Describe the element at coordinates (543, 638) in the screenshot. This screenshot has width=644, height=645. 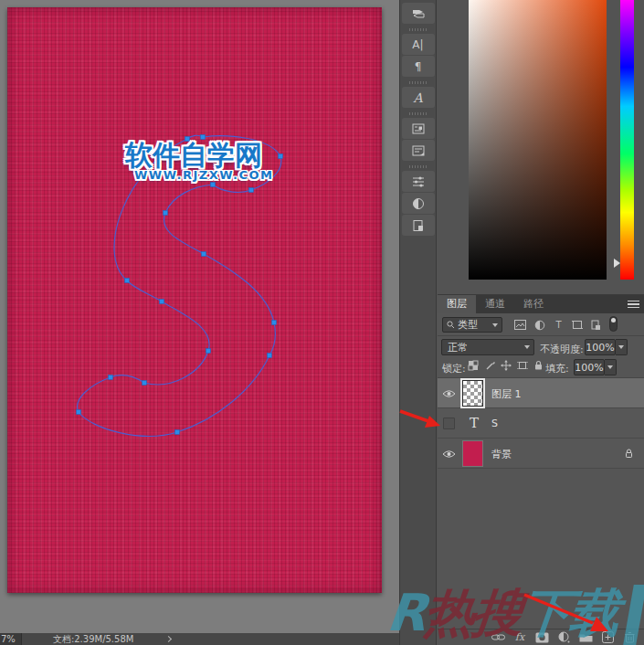
I see `layer-mask-icon` at that location.